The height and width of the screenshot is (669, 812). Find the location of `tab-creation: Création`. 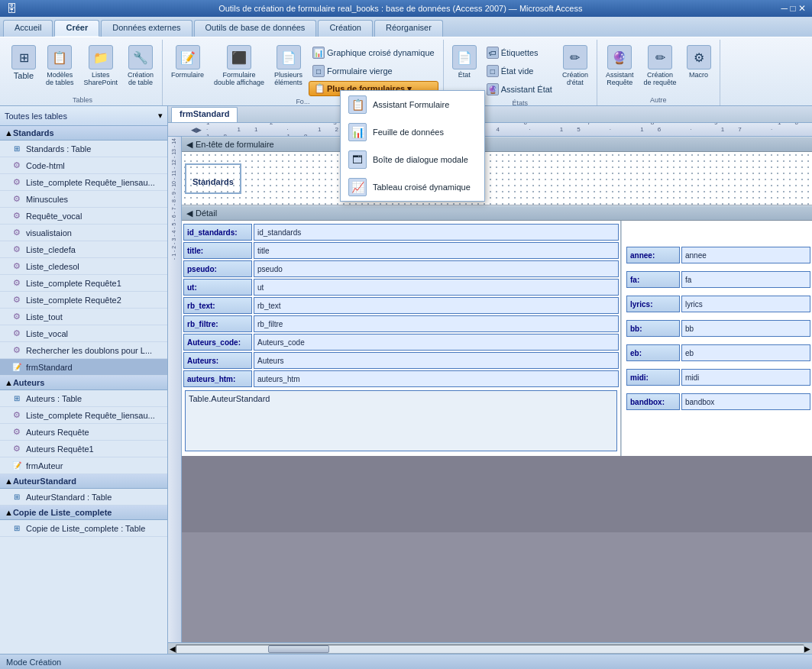

tab-creation: Création is located at coordinates (345, 28).